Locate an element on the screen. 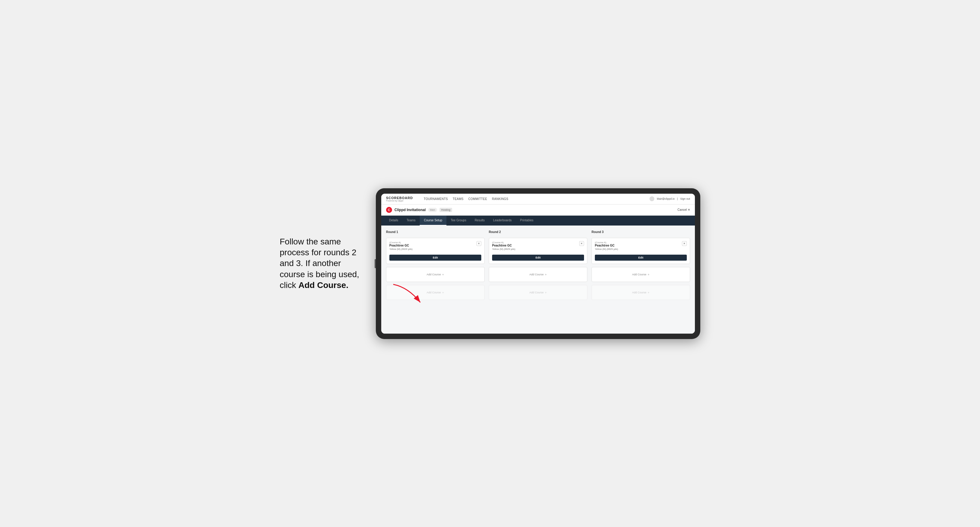 This screenshot has width=980, height=527. logo-area: SCOREBOARD Powered by clippd is located at coordinates (399, 199).